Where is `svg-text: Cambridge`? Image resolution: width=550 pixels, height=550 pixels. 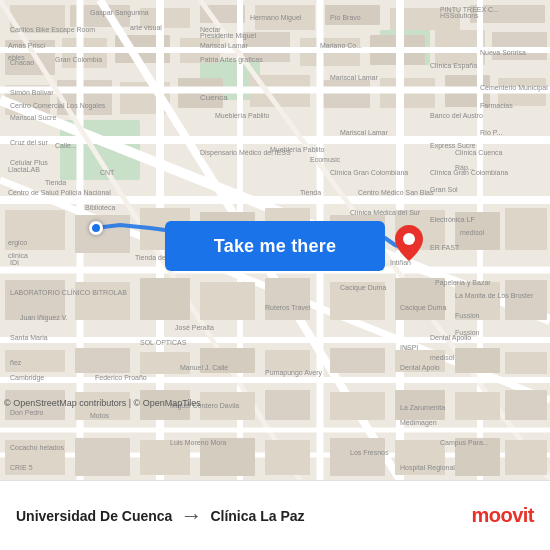
svg-text: Cambridge is located at coordinates (27, 378).